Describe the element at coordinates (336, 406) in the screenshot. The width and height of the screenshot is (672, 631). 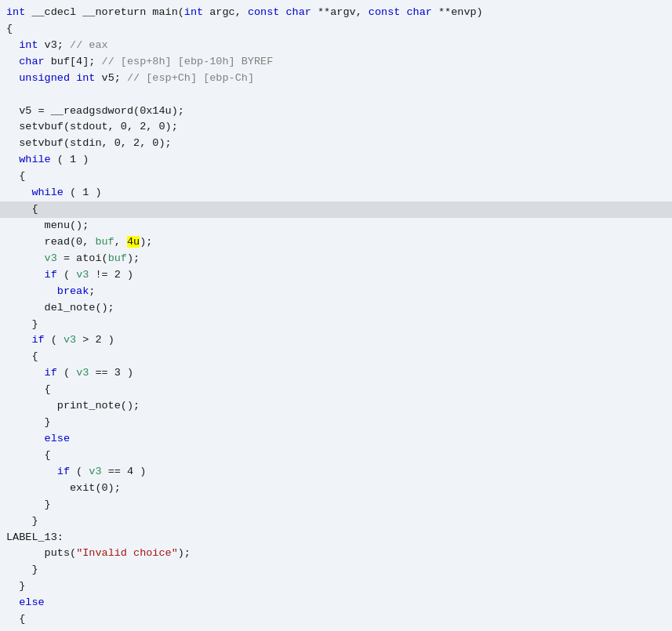
I see `code-line-25: print_note();` at that location.